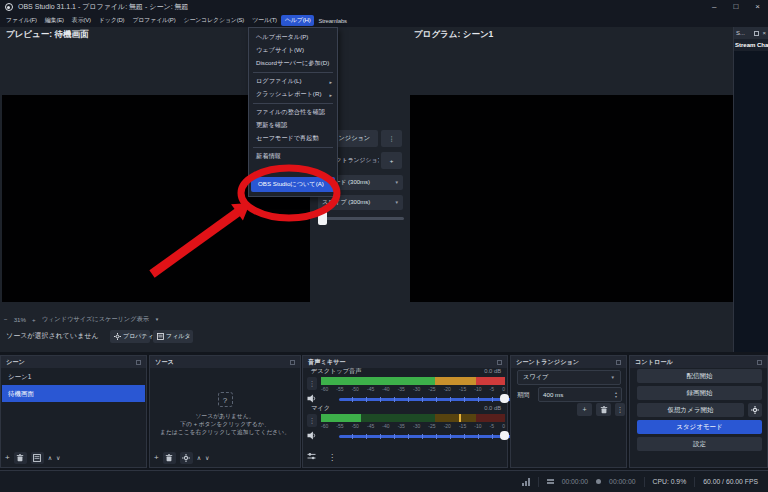 This screenshot has width=768, height=492. Describe the element at coordinates (346, 202) in the screenshot. I see `quick-transition-label: スワイプ (300ms)` at that location.